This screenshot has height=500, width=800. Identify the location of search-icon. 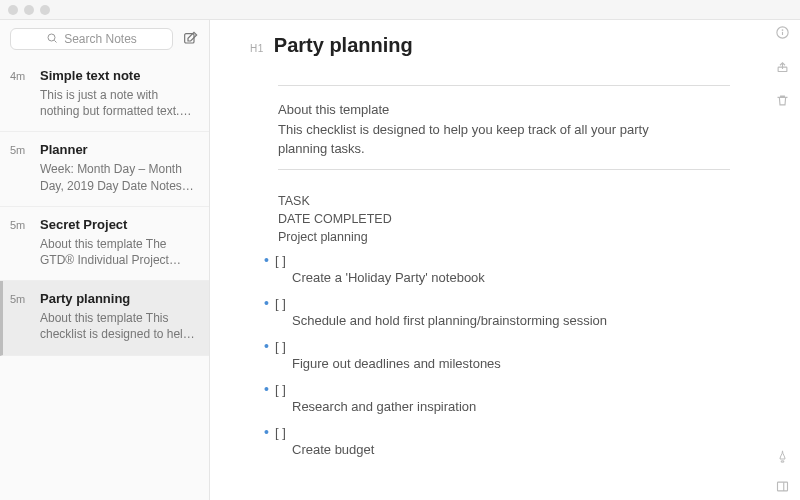
(52, 40).